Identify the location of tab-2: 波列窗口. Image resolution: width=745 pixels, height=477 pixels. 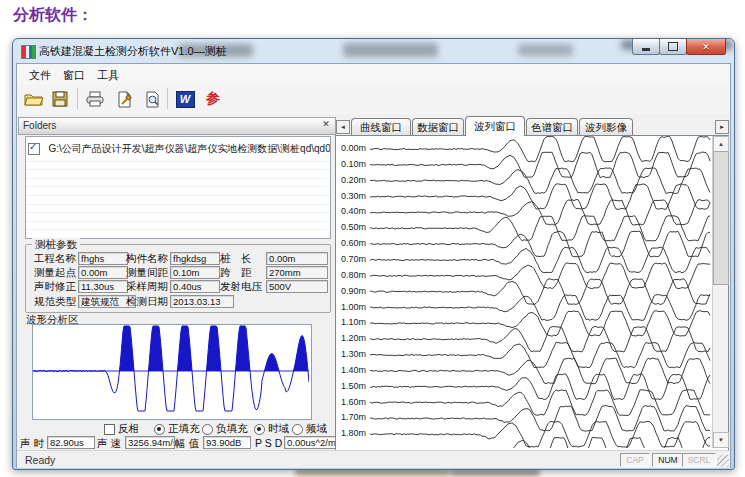
(495, 126).